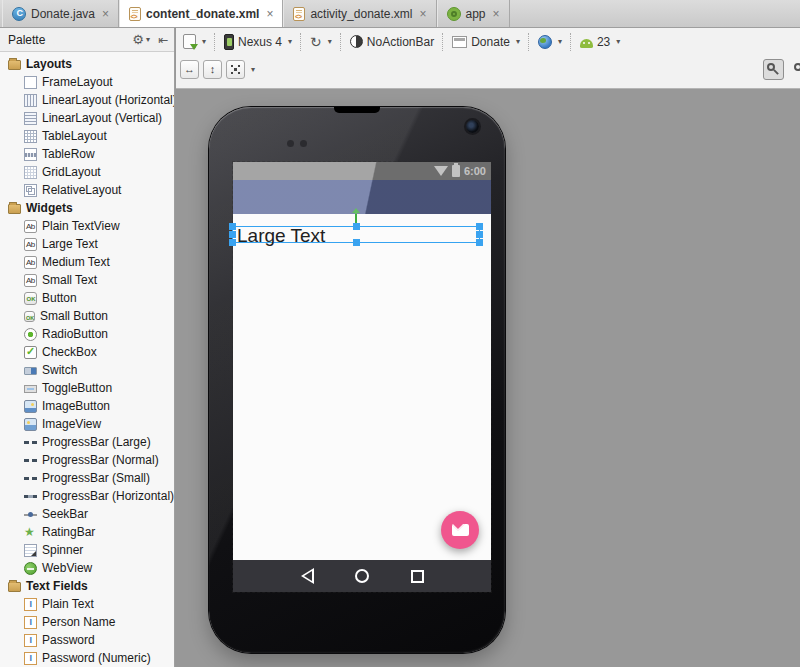 This screenshot has height=667, width=800. Describe the element at coordinates (138, 40) in the screenshot. I see `gear-icon: ⚙` at that location.